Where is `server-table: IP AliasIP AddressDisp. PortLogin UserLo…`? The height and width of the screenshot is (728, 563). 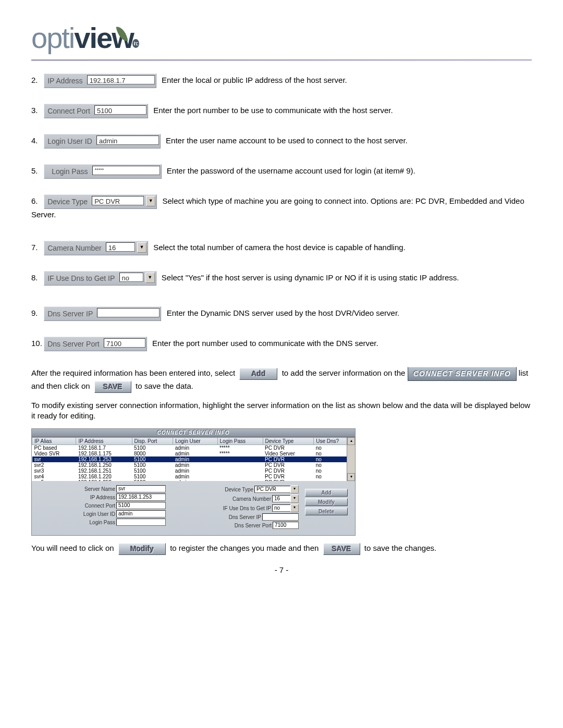
server-table: IP AliasIP AddressDisp. PortLogin UserLo… is located at coordinates (193, 459).